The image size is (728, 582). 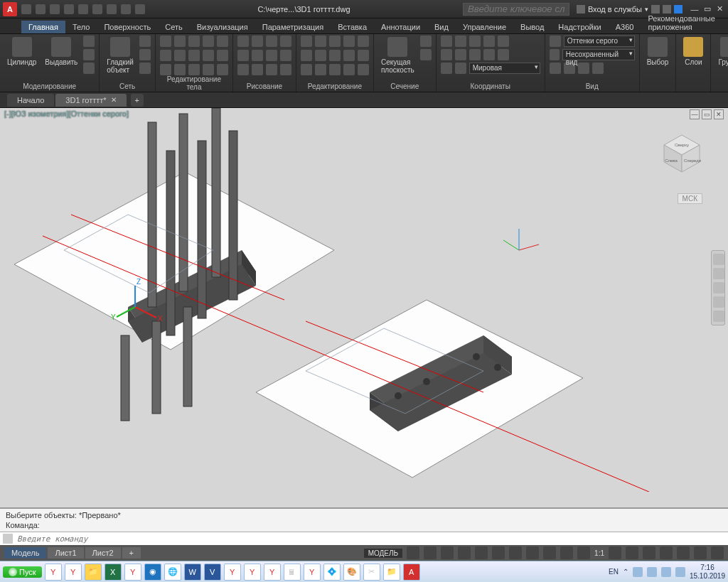 What do you see at coordinates (632, 553) in the screenshot?
I see `workspace-icon` at bounding box center [632, 553].